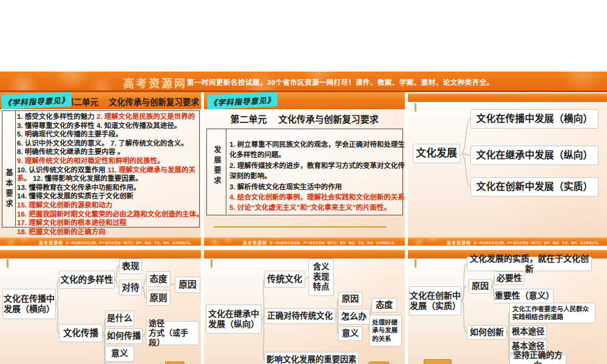 Image resolution: width=607 pixels, height=364 pixels. I want to click on requirement-line: 16. 把握我国新时期文化繁荣的必由之路和文化创造的主体。, so click(109, 215).